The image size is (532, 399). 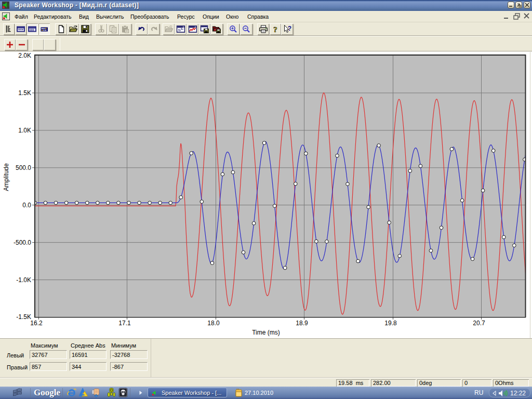 What do you see at coordinates (24, 317) in the screenshot?
I see `svg-text: -1.5K` at bounding box center [24, 317].